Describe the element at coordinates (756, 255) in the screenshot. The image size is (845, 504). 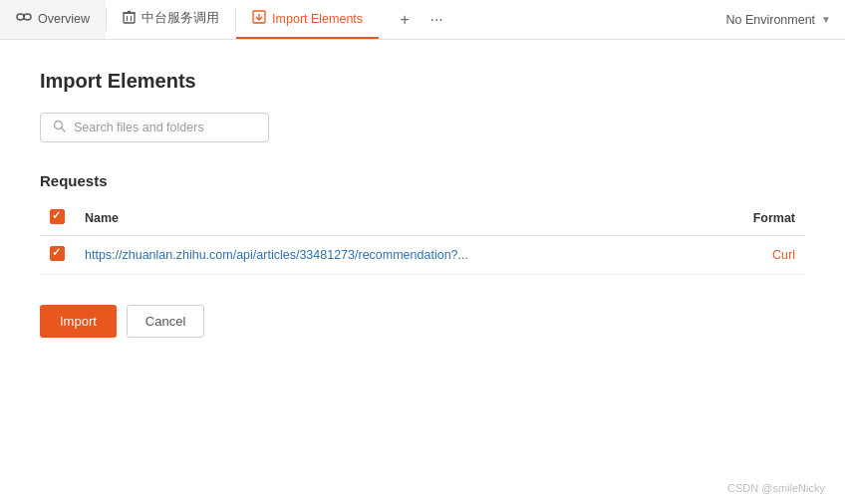
I see `row-format-cell: Curl` at that location.